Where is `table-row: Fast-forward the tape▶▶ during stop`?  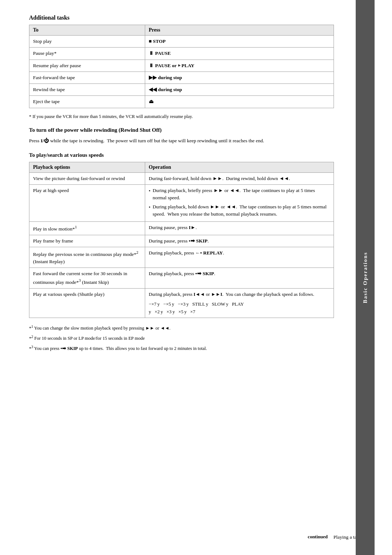
table-row: Fast-forward the tape▶▶ during stop is located at coordinates (181, 78).